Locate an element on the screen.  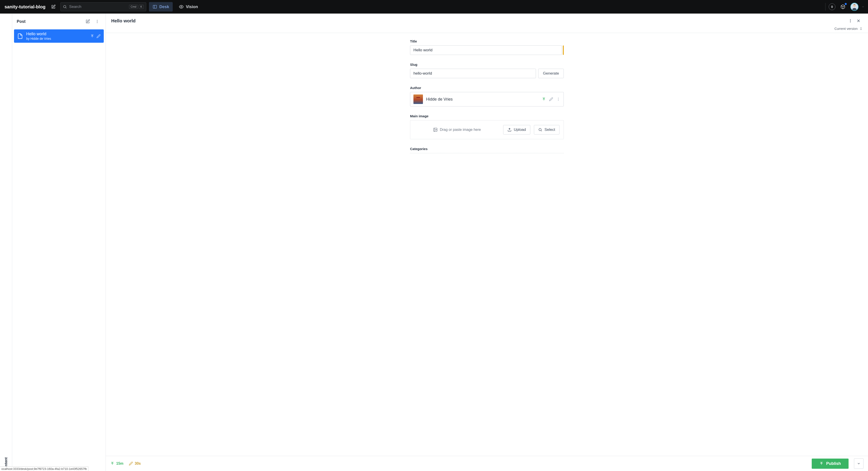
document-icon is located at coordinates (20, 36).